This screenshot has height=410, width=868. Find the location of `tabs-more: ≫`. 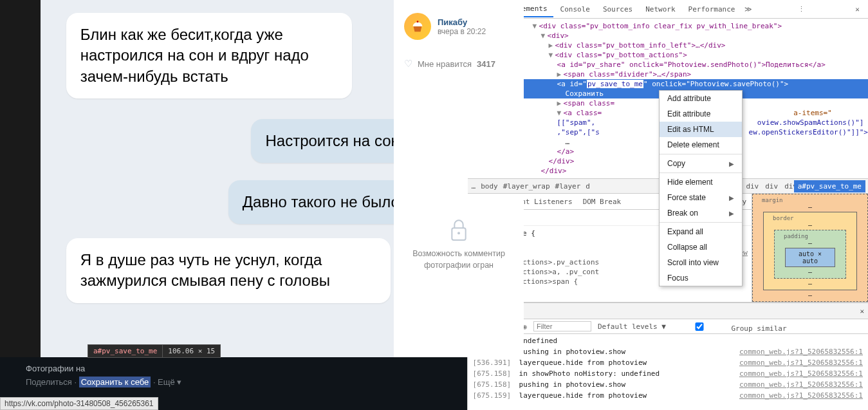

tabs-more: ≫ is located at coordinates (748, 9).